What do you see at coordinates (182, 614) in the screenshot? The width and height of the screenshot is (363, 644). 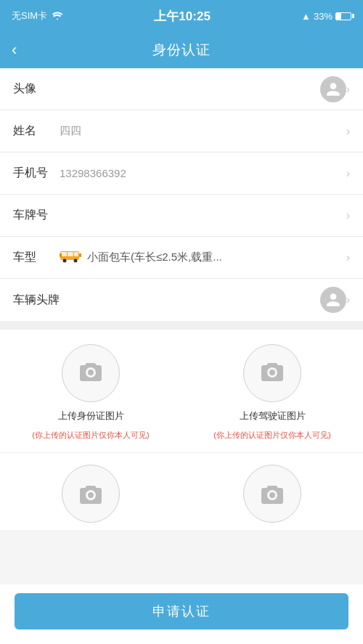 I see `submit-area: 申请认证` at bounding box center [182, 614].